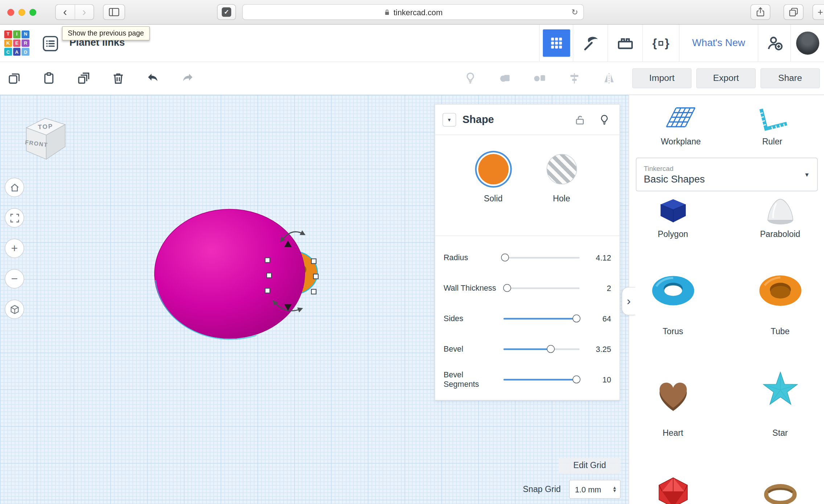 The height and width of the screenshot is (504, 824). I want to click on export-button: Export, so click(726, 78).